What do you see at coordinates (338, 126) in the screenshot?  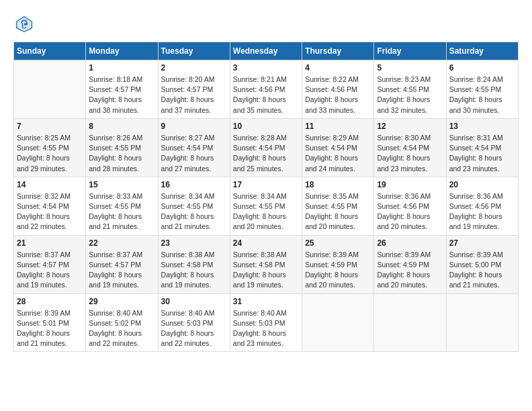 I see `day-number: 11` at bounding box center [338, 126].